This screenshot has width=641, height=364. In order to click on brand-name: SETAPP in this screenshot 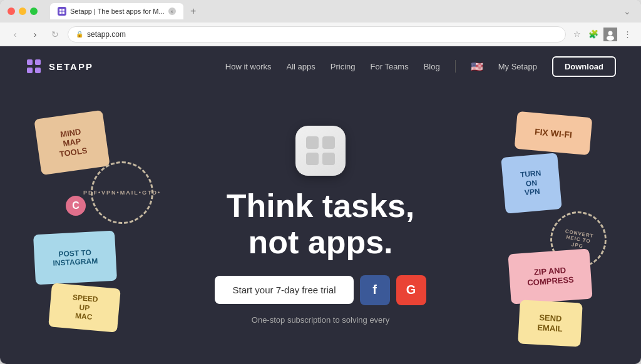, I will do `click(71, 66)`.